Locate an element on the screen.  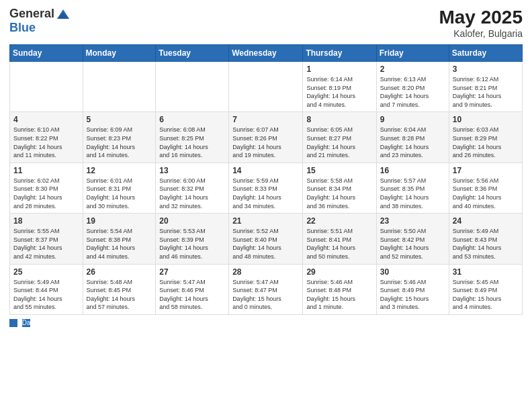
day-number: 5 is located at coordinates (120, 120).